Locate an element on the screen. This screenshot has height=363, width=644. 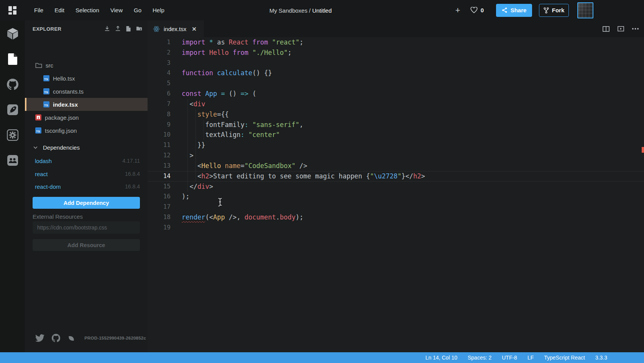
code-line: 8 style={{ is located at coordinates (396, 114).